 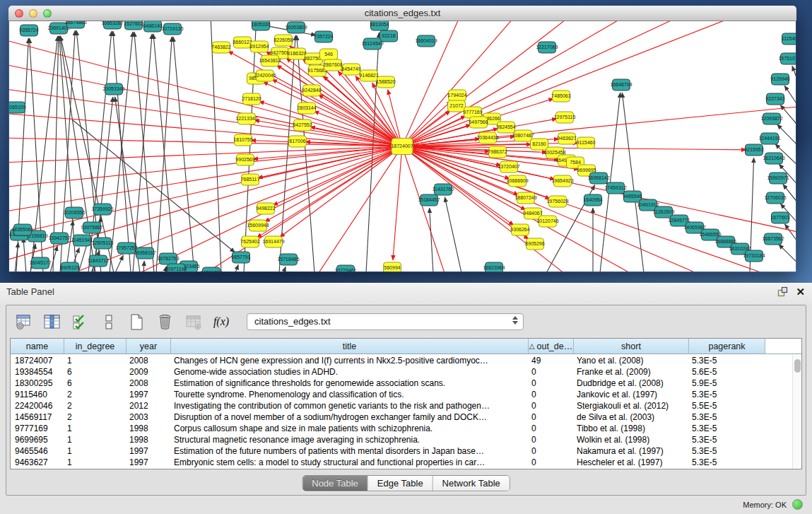 I want to click on cell-name: 22420046, so click(x=37, y=406).